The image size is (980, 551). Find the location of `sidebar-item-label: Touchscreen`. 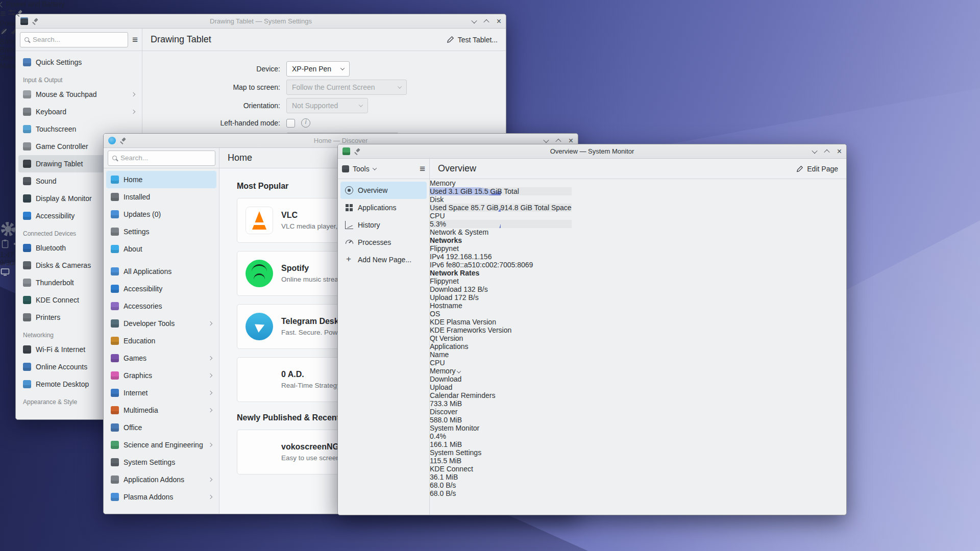

sidebar-item-label: Touchscreen is located at coordinates (56, 129).